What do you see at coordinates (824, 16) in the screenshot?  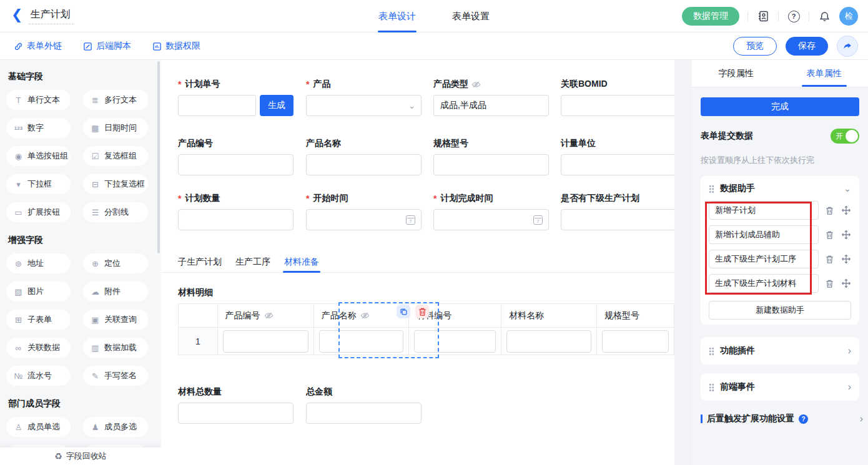 I see `notification-bell-icon` at bounding box center [824, 16].